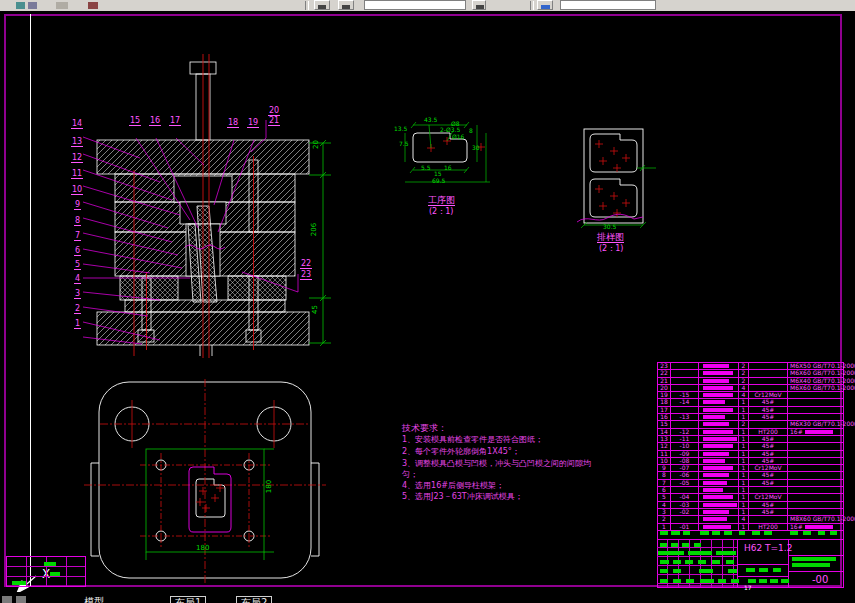  Describe the element at coordinates (744, 519) in the screenshot. I see `part-qty-cell: 4` at that location.